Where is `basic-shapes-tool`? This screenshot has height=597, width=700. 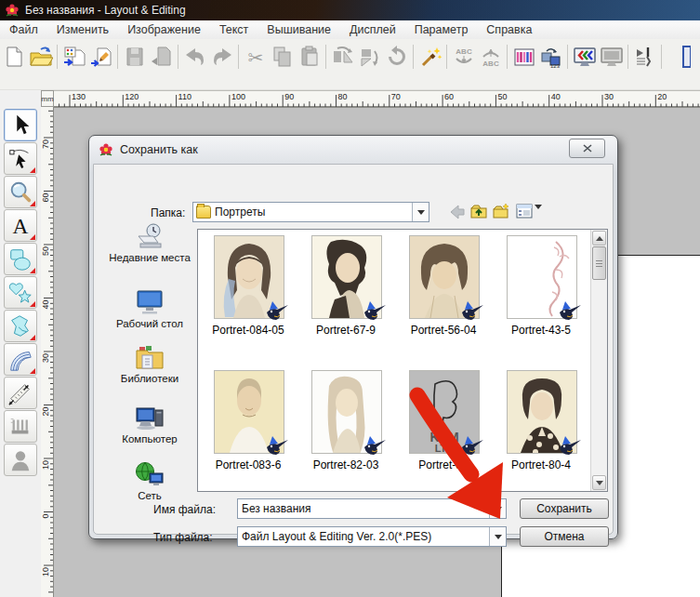 basic-shapes-tool is located at coordinates (20, 259).